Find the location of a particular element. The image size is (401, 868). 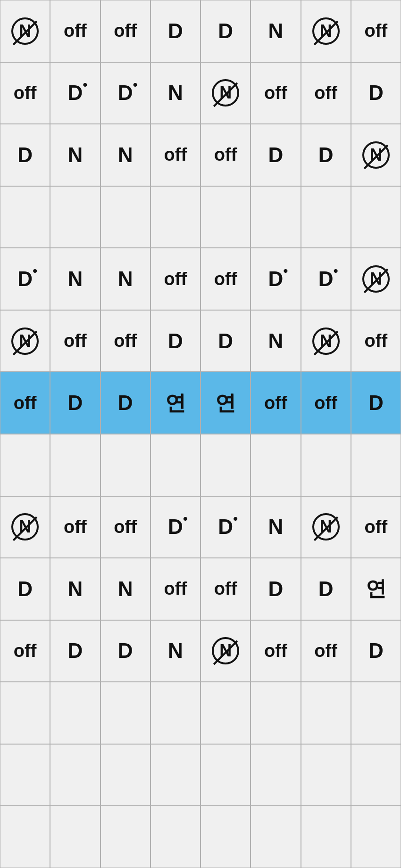

cell-r13-c1 is located at coordinates (75, 837).